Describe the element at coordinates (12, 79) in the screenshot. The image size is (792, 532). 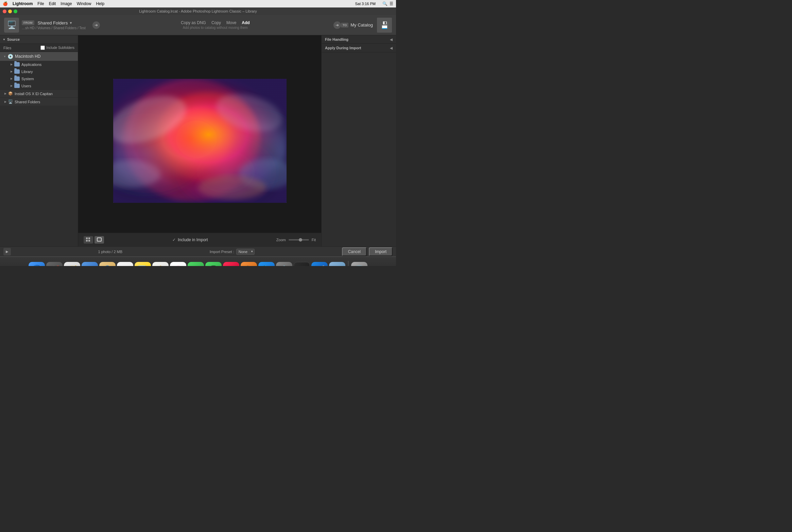
I see `system-arrow: ▶` at that location.